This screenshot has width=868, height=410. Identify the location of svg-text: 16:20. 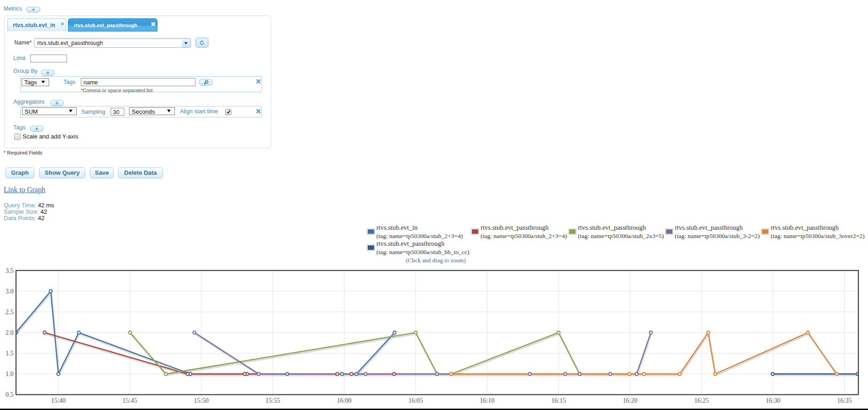
(630, 401).